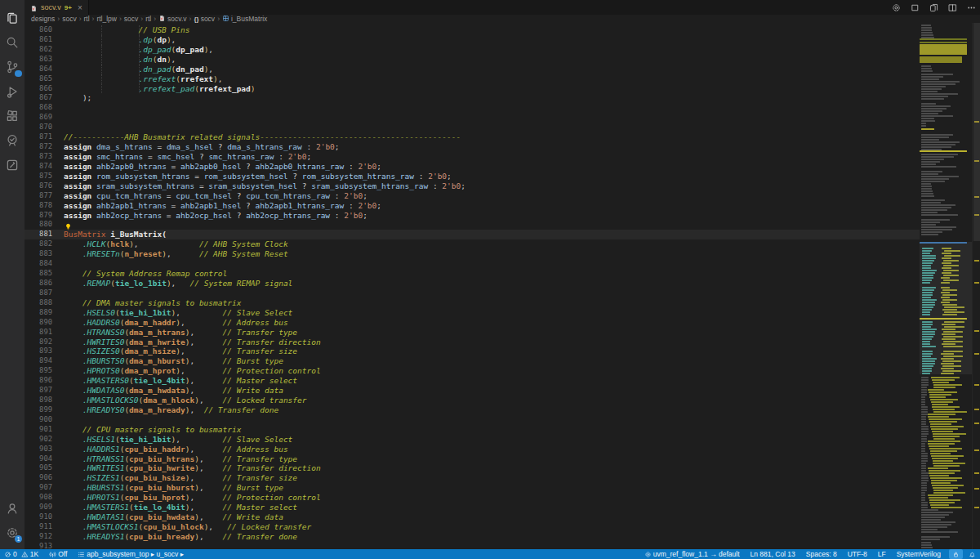  Describe the element at coordinates (473, 517) in the screenshot. I see `code-line: 910 .HWDATAS1(cpu_biu_hwdata), // Write …` at that location.